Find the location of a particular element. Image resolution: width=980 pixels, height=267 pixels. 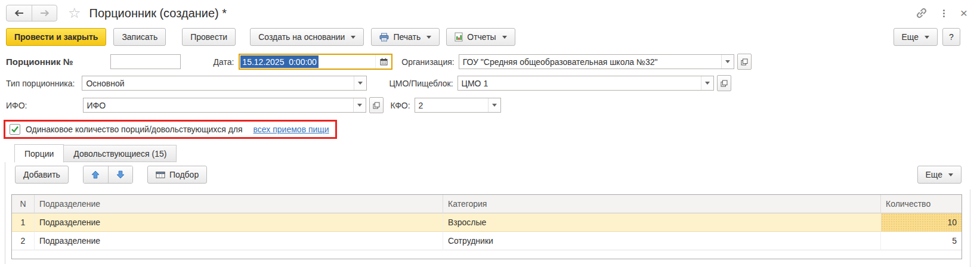

table-more-button: Еще is located at coordinates (940, 175).